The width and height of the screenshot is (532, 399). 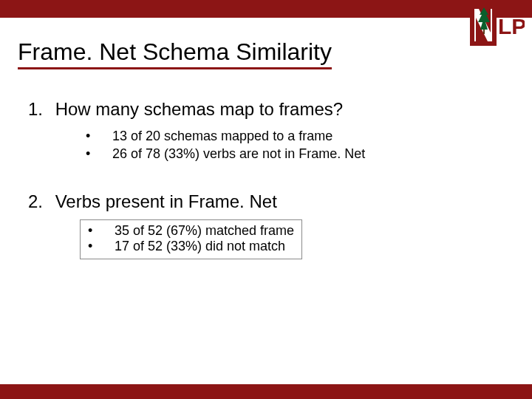 What do you see at coordinates (191, 231) in the screenshot?
I see `list-item: •35 of 52 (67%) matched frame` at bounding box center [191, 231].